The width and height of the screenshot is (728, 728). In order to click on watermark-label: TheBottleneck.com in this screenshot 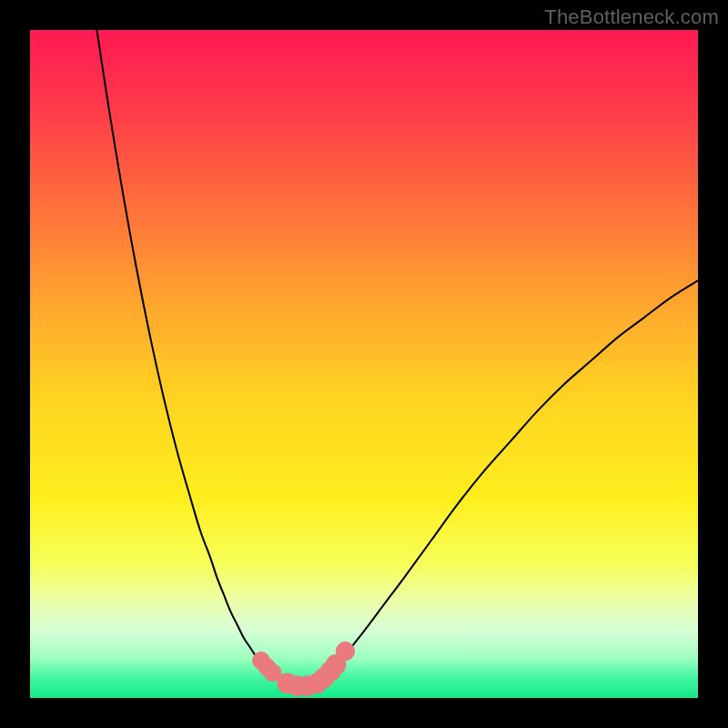, I will do `click(632, 17)`.